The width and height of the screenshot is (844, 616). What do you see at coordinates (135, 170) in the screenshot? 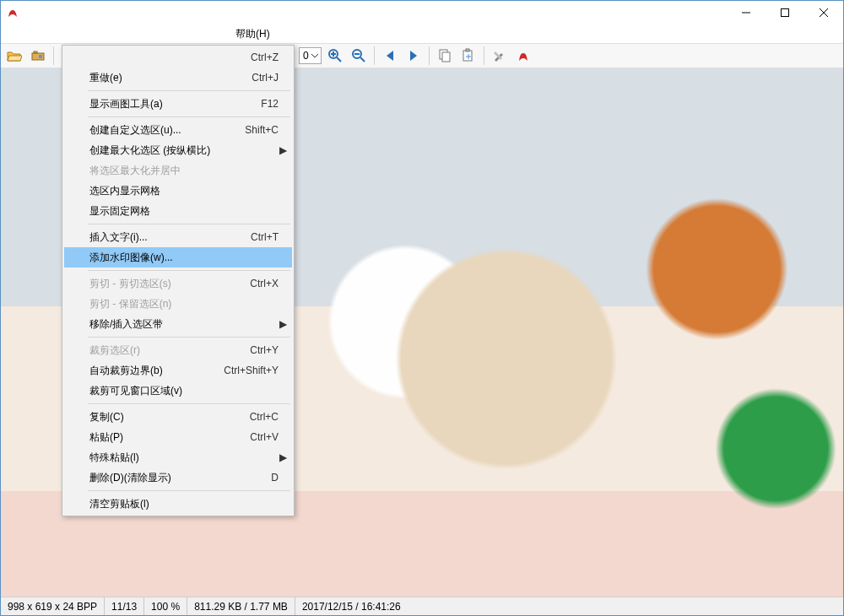
I see `menu-item-label: 将选区最大化并居中` at bounding box center [135, 170].